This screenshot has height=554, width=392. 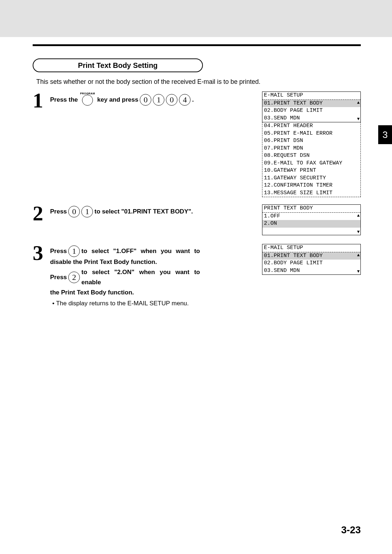 I want to click on page-number: 3-23, so click(x=351, y=530).